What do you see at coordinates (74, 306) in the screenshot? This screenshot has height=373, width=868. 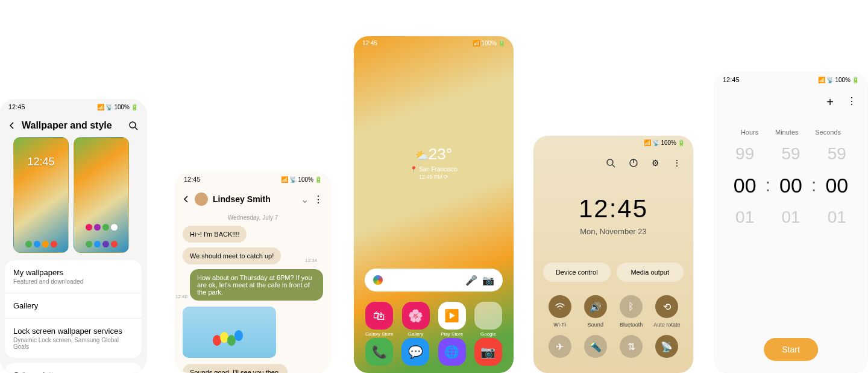 I see `list-item-gallery: Gallery` at bounding box center [74, 306].